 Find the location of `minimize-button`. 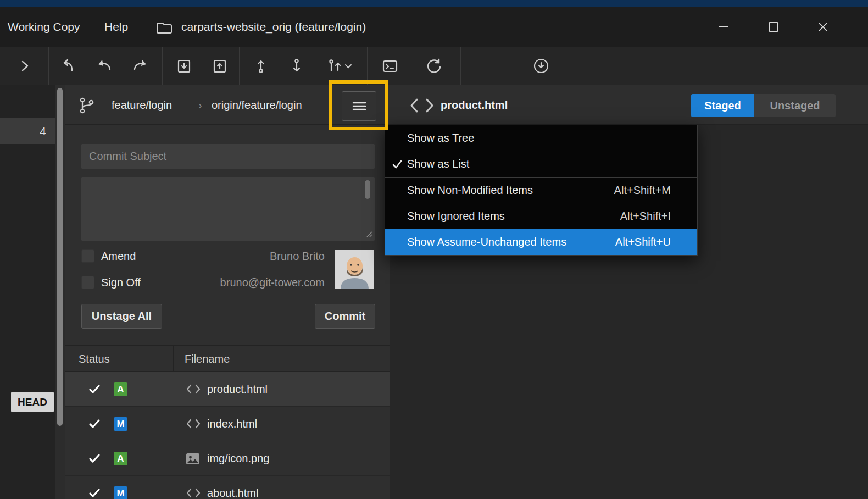

minimize-button is located at coordinates (724, 26).